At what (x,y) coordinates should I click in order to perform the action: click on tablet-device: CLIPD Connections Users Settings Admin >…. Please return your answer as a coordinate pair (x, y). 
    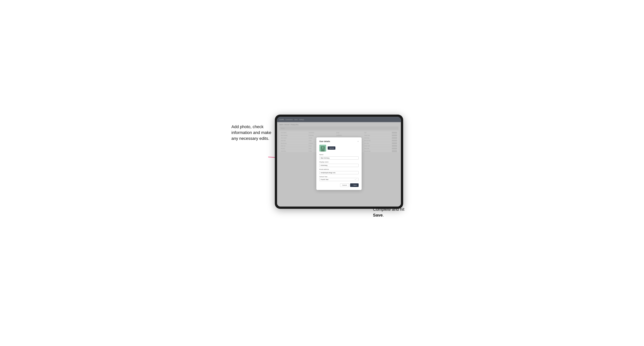
    Looking at the image, I should click on (339, 162).